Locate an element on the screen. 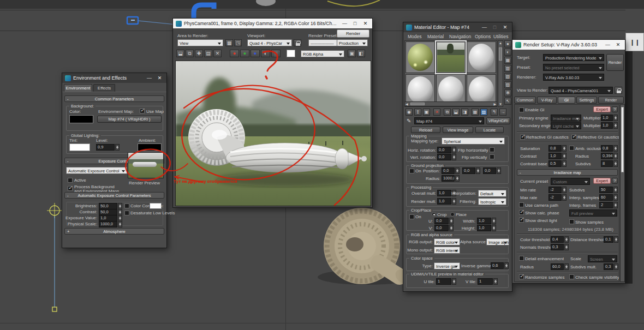 Image resolution: width=644 pixels, height=330 pixels. width-field: 1,0 is located at coordinates (484, 221).